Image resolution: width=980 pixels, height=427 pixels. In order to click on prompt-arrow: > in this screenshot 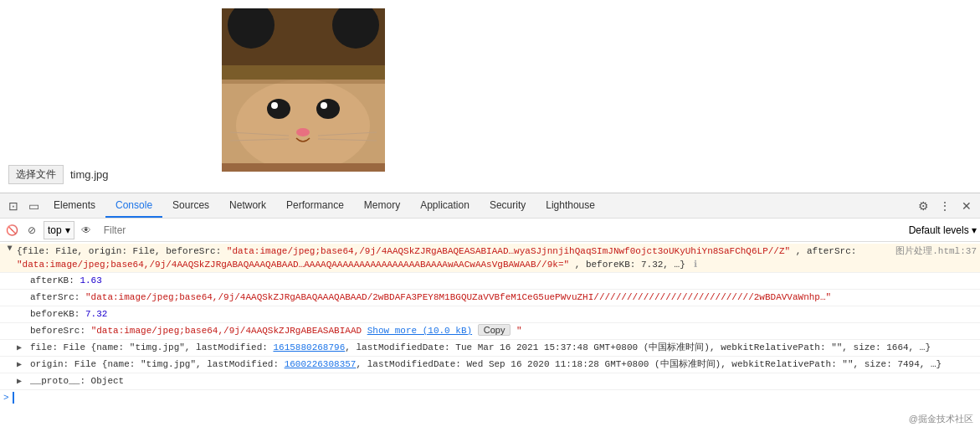, I will do `click(7, 398)`.